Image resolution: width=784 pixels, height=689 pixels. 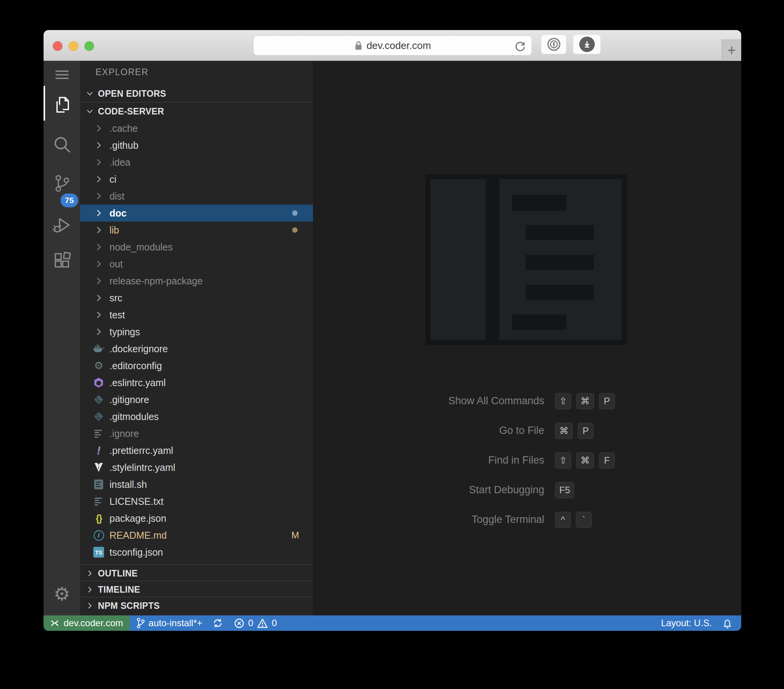 What do you see at coordinates (197, 606) in the screenshot?
I see `section-npm-scripts: NPM SCRIPTS` at bounding box center [197, 606].